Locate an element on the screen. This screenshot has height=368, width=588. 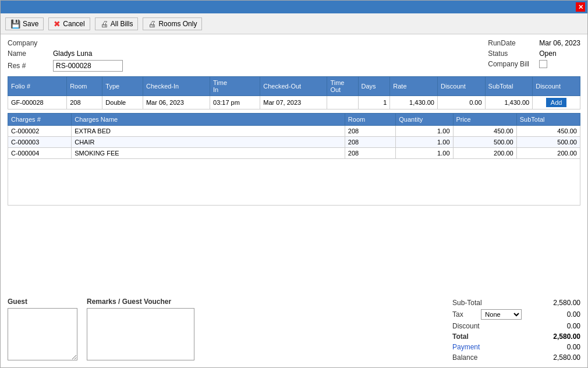
guest-voucher-section: Guest Remarks / Guest Voucher is located at coordinates (225, 330).